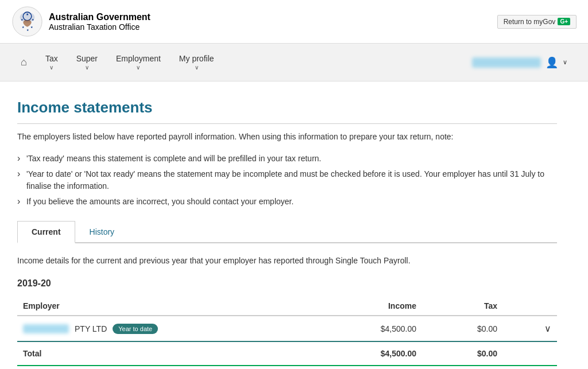 The height and width of the screenshot is (369, 588). What do you see at coordinates (165, 306) in the screenshot?
I see `col-header-employer: Employer` at bounding box center [165, 306].